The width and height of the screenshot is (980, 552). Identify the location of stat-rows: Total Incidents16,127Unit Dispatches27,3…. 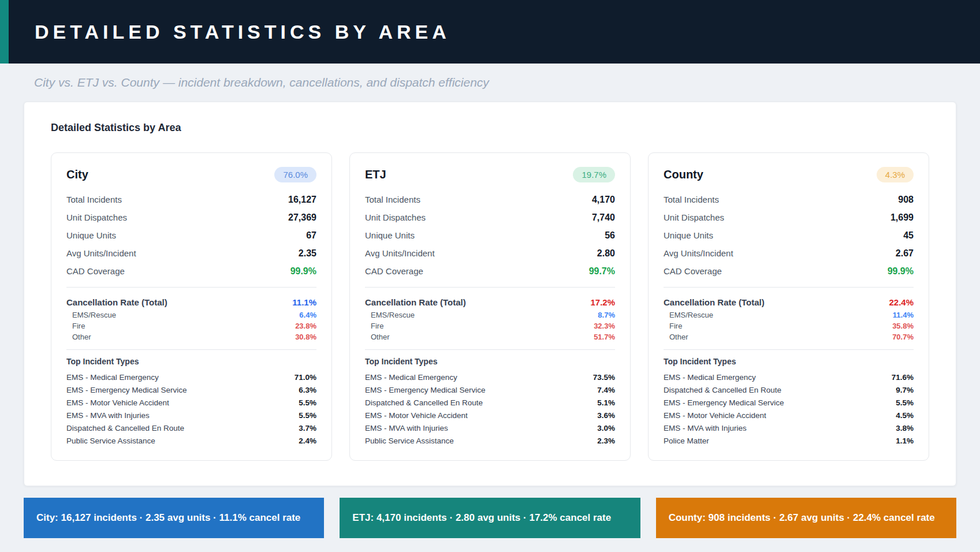
(192, 236).